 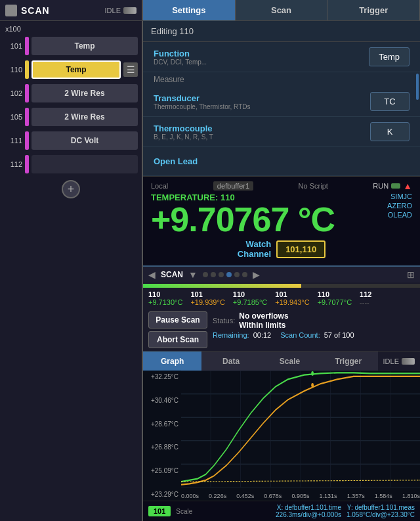 What do you see at coordinates (356, 496) in the screenshot?
I see `x-label-6: 1.357s` at bounding box center [356, 496].